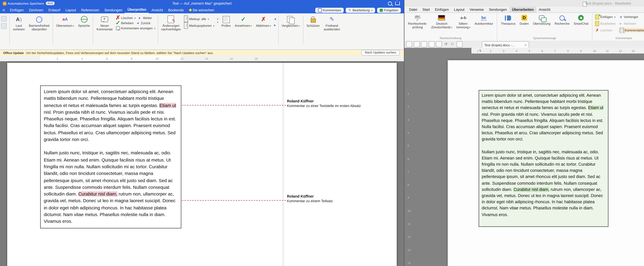  I want to click on compare-button: Vergleichen▾, so click(291, 22).